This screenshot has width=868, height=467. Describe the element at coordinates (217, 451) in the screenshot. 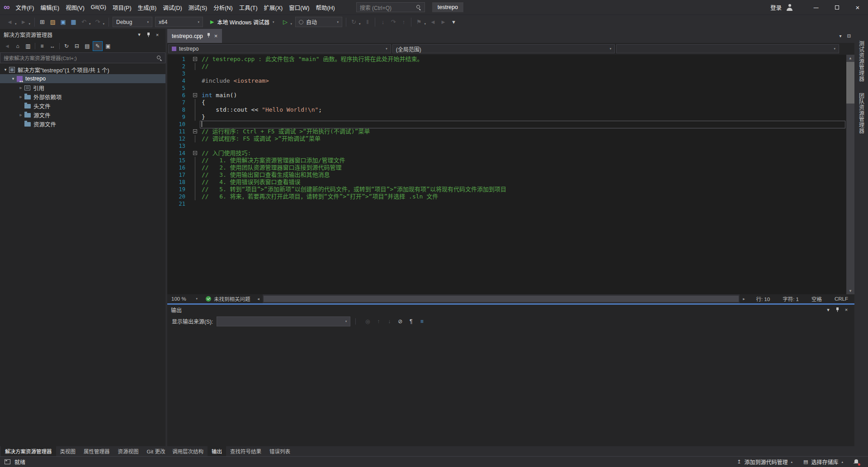

I see `bottom-panel-tab-1: 输出` at that location.